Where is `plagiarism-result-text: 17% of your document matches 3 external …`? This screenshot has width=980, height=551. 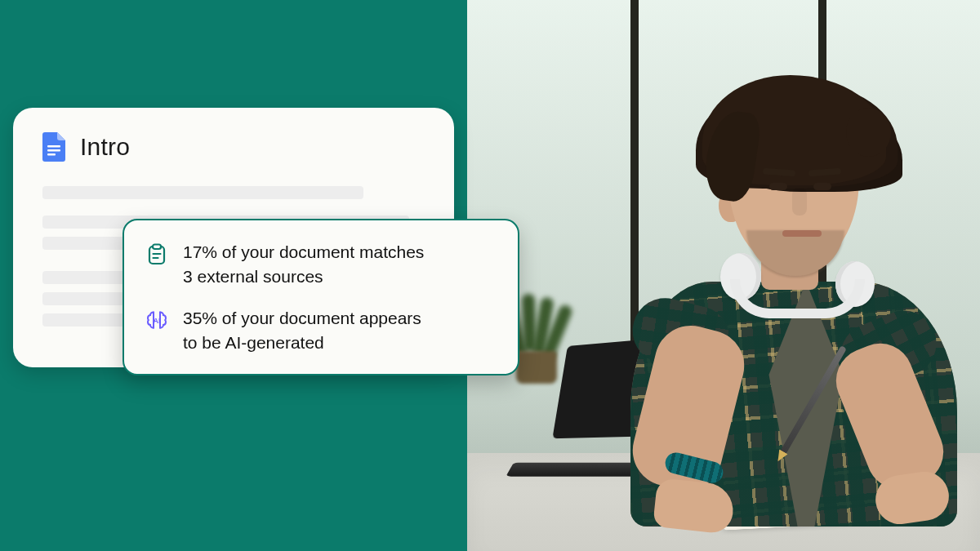
plagiarism-result-text: 17% of your document matches 3 external … is located at coordinates (304, 264).